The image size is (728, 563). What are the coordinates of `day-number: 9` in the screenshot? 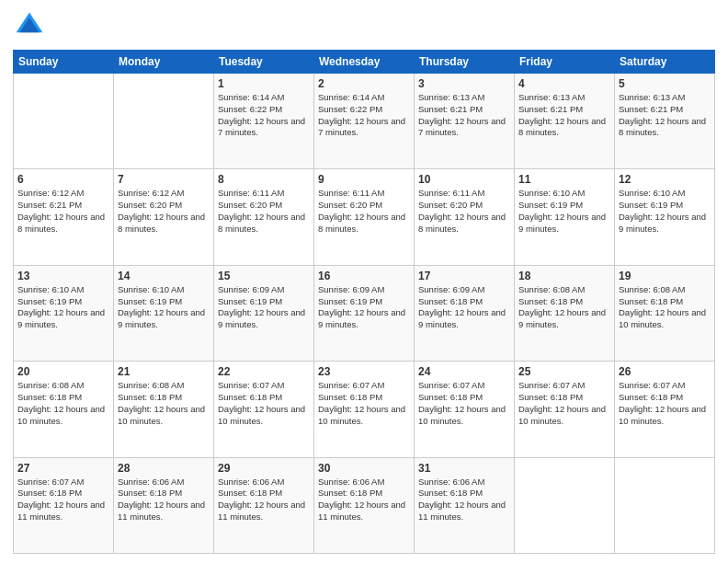 It's located at (364, 179).